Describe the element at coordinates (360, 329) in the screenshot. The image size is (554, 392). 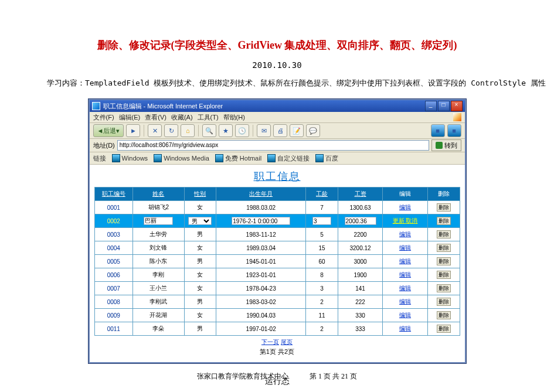
I see `cell-salary: 333` at that location.